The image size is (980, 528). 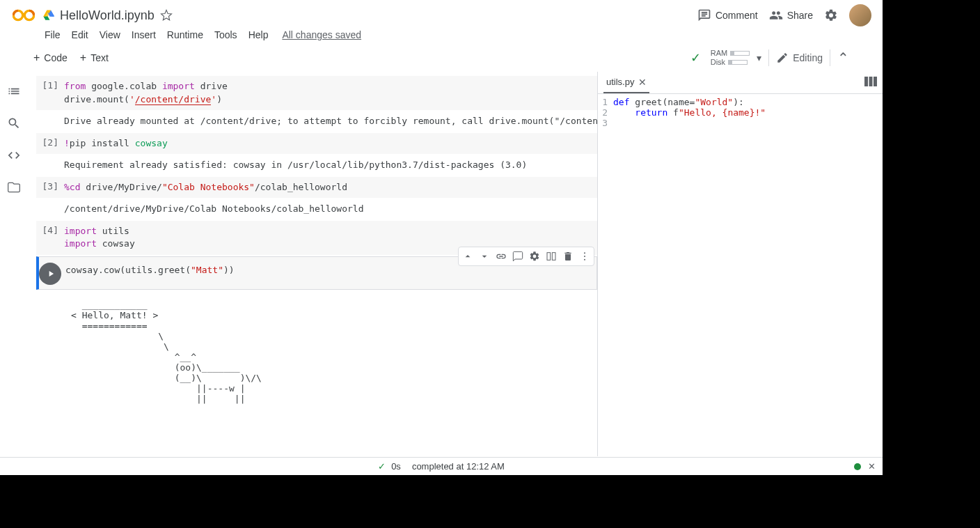 I want to click on cell-prompt: [1], so click(x=50, y=93).